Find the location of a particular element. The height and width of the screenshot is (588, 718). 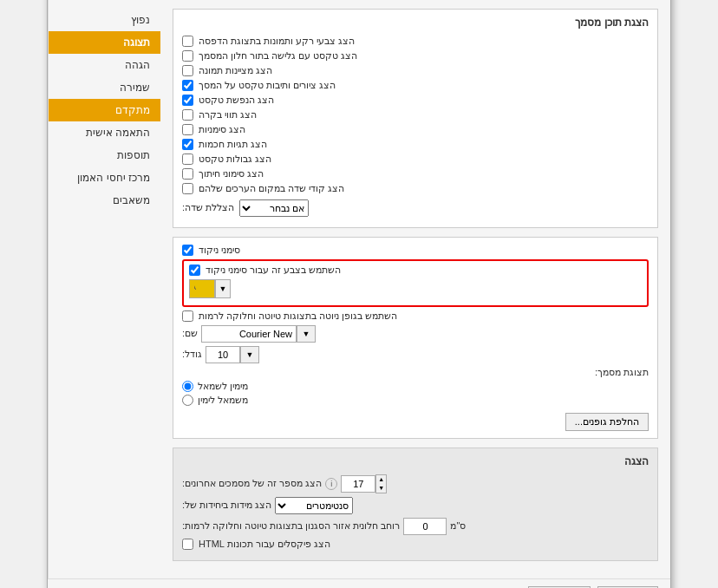

measure-units-row: סנטימטרים אינצ'ים נקודות פיקות מילימטרים… is located at coordinates (415, 506).